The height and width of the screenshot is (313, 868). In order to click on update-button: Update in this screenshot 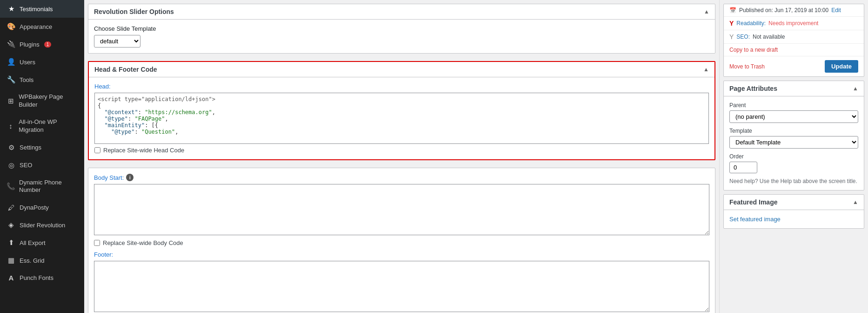, I will do `click(841, 66)`.